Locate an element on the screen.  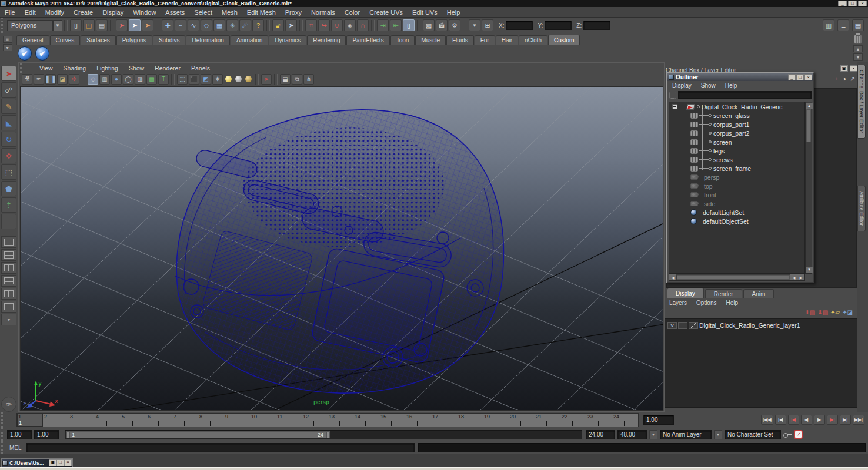
outliner-search-input is located at coordinates (745, 95).